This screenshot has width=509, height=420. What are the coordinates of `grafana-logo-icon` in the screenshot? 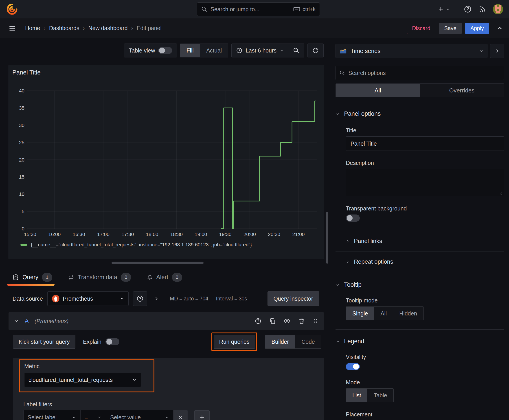 It's located at (12, 9).